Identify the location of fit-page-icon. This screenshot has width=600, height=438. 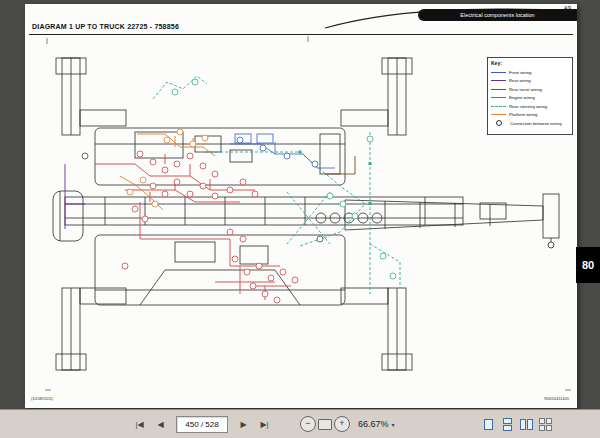
(325, 424).